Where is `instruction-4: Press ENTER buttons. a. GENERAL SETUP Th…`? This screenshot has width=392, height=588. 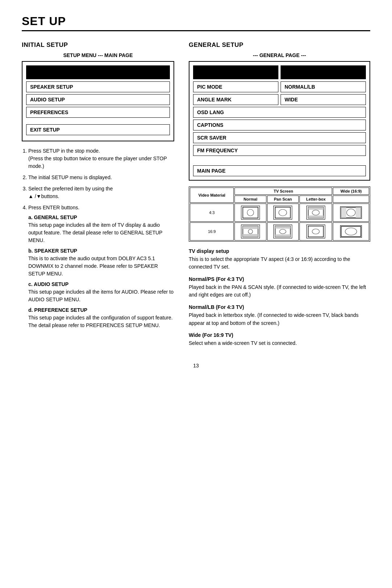
instruction-4: Press ENTER buttons. a. GENERAL SETUP Th… is located at coordinates (101, 267).